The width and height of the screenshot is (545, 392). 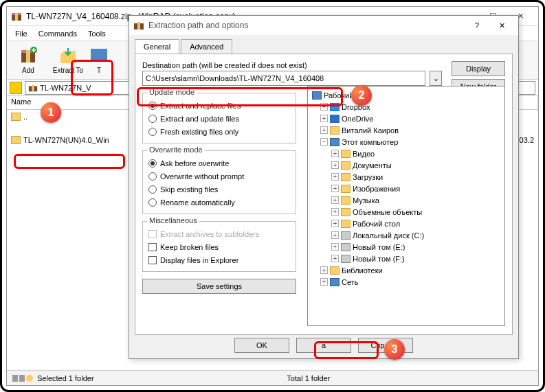 I want to click on folder-name: TL-WN727N(UN)4.0_Win, so click(x=66, y=140).